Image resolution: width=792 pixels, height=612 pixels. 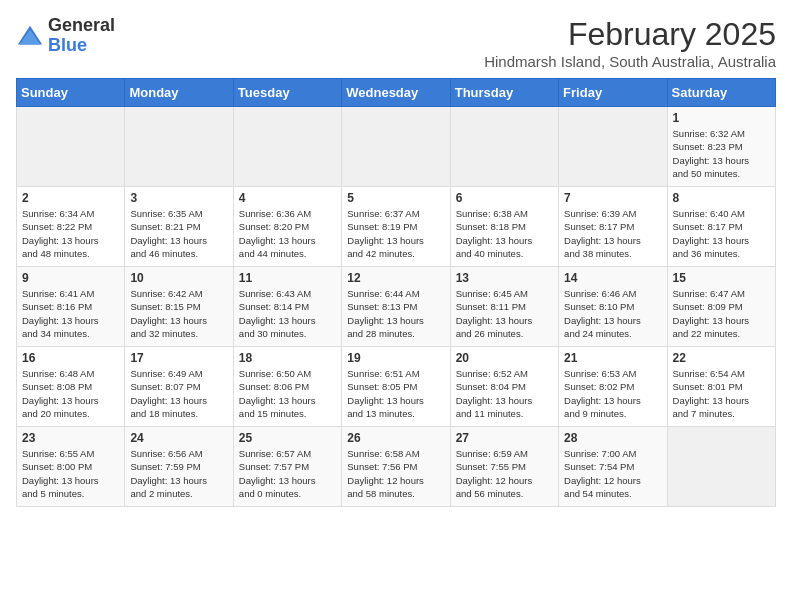 What do you see at coordinates (396, 198) in the screenshot?
I see `day-number: 5` at bounding box center [396, 198].